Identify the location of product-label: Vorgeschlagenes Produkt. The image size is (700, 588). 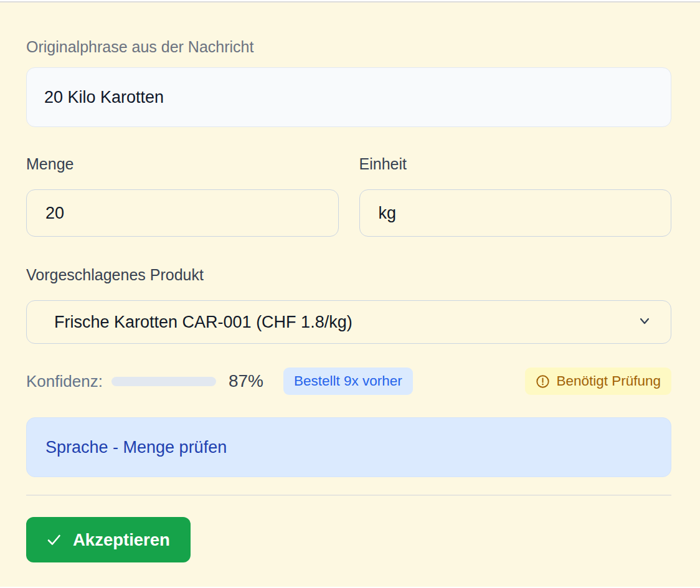
(349, 275).